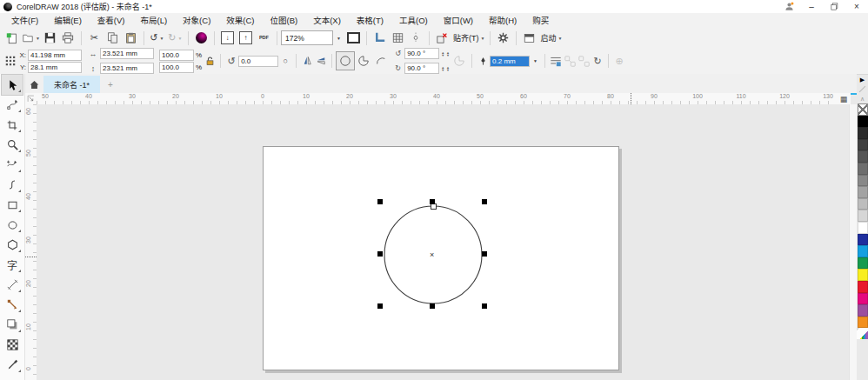 The width and height of the screenshot is (868, 380). What do you see at coordinates (844, 99) in the screenshot?
I see `drawing-scale-button: ▦` at bounding box center [844, 99].